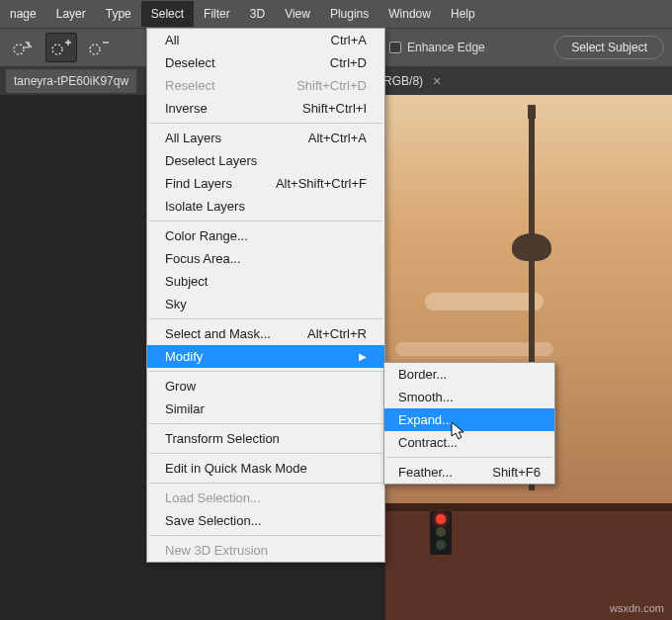 This screenshot has width=672, height=620. I want to click on document-title: taneyra-tPE60iK97qw, so click(71, 81).